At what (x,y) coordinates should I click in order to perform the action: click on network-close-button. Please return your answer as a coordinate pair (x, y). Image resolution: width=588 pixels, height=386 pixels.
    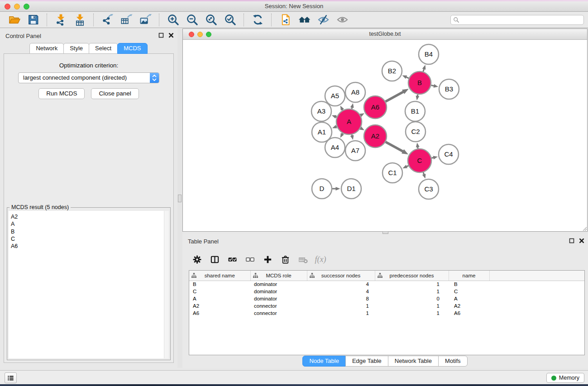
    Looking at the image, I should click on (191, 34).